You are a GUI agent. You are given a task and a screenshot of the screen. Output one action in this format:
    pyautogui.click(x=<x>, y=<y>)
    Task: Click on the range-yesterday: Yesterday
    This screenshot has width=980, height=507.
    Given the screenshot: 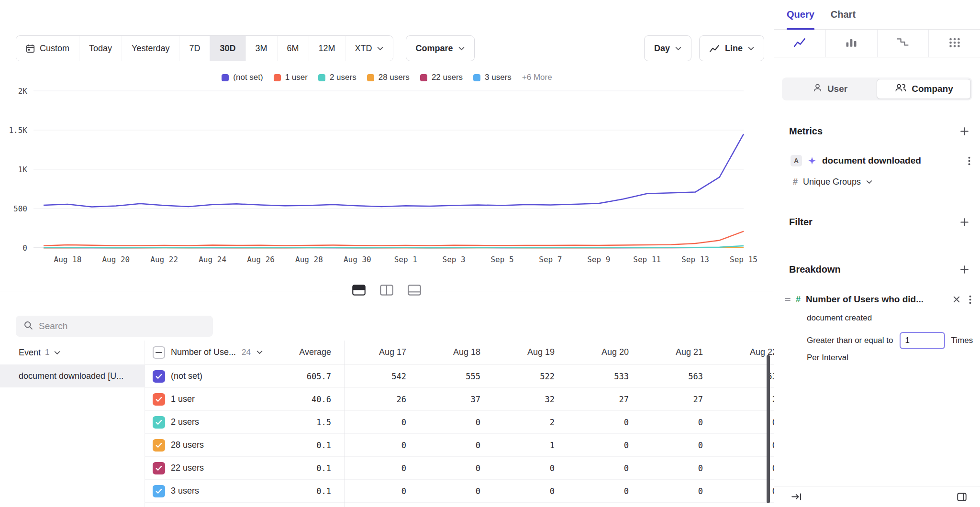 What is the action you would take?
    pyautogui.click(x=150, y=48)
    